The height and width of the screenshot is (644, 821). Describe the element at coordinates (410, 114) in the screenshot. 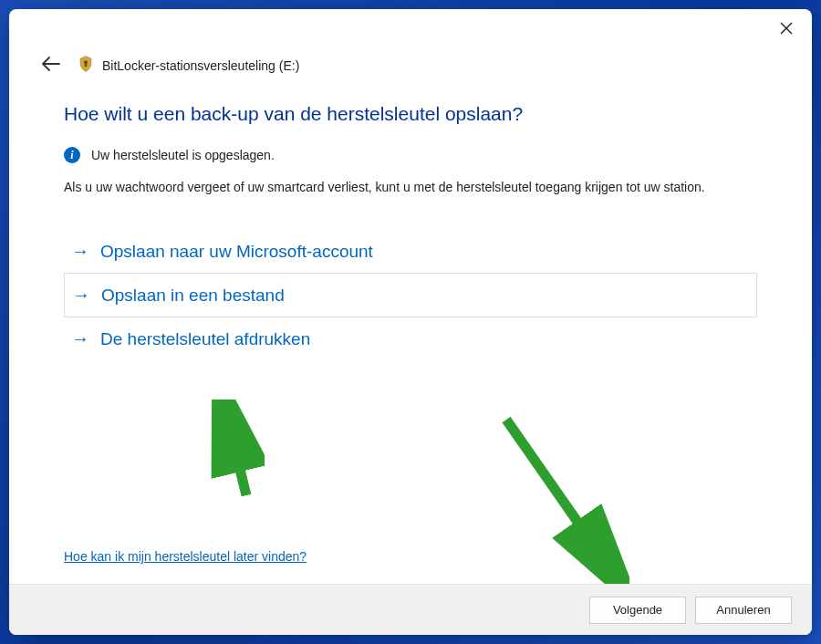

I see `page-heading: Hoe wilt u een back-up van de herstelsle…` at that location.